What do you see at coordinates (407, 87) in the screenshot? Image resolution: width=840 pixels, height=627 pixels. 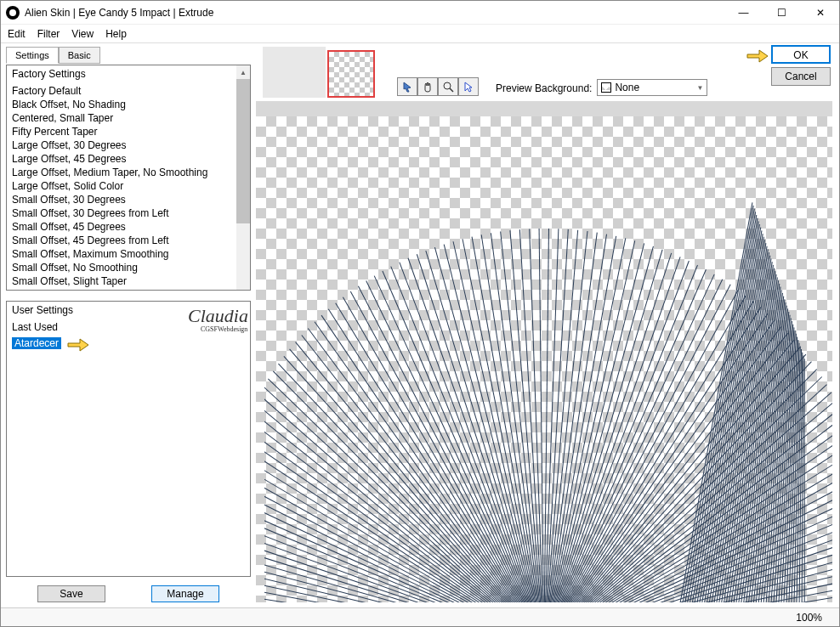 I see `tool-pointer-icon` at bounding box center [407, 87].